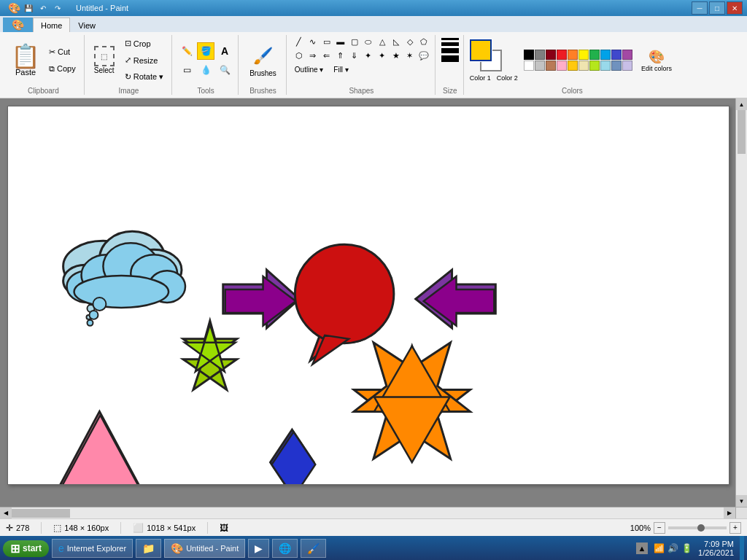  Describe the element at coordinates (299, 42) in the screenshot. I see `shape-line: ╱` at that location.